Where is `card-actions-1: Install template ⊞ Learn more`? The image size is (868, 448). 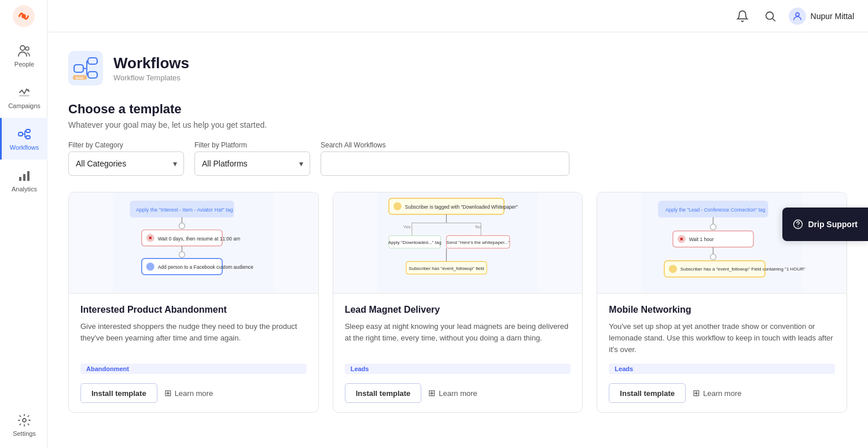 card-actions-1: Install template ⊞ Learn more is located at coordinates (193, 393).